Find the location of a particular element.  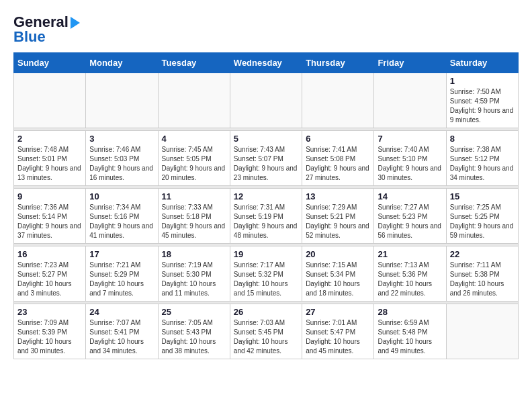

day-number: 4 is located at coordinates (194, 138).